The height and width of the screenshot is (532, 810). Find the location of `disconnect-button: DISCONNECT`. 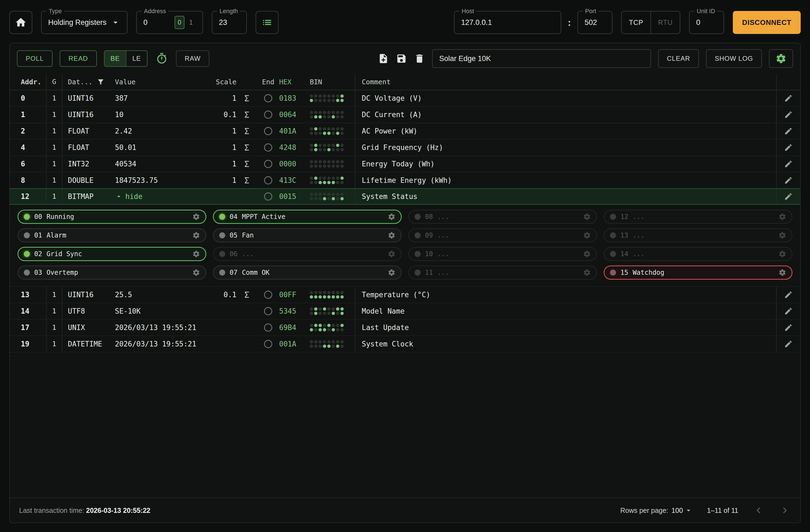

disconnect-button: DISCONNECT is located at coordinates (767, 22).